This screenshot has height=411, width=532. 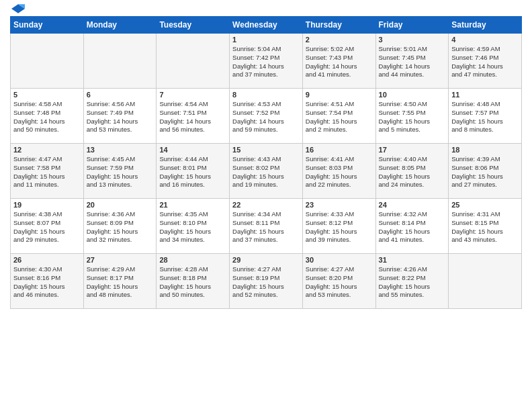 I want to click on day-cell: 9Sunrise: 4:51 AM Sunset: 7:54 PM Daylig…, so click(x=339, y=116).